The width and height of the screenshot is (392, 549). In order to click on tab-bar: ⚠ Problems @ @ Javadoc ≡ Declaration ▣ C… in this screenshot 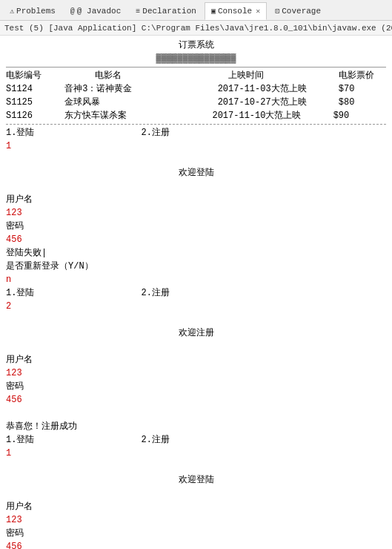, I will do `click(196, 10)`.